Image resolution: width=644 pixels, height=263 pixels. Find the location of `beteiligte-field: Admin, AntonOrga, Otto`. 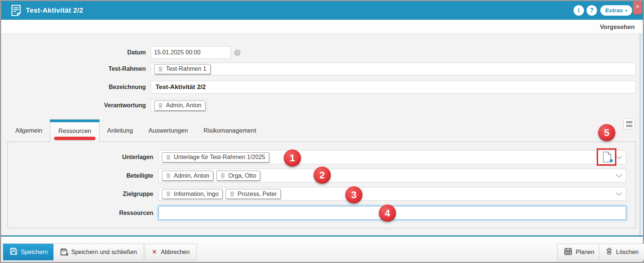

beteiligte-field: Admin, AntonOrga, Otto is located at coordinates (392, 176).